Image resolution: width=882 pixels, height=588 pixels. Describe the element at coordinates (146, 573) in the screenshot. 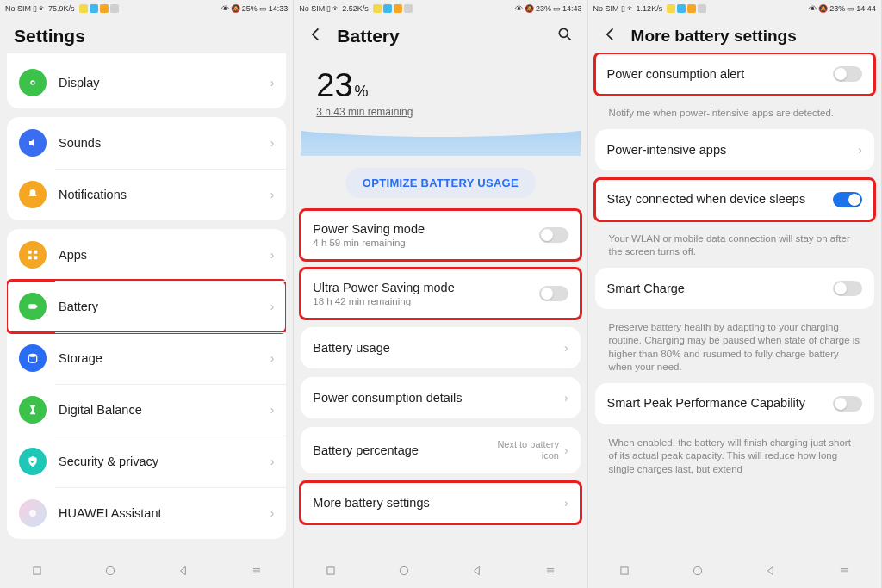

I see `nav-bar` at that location.